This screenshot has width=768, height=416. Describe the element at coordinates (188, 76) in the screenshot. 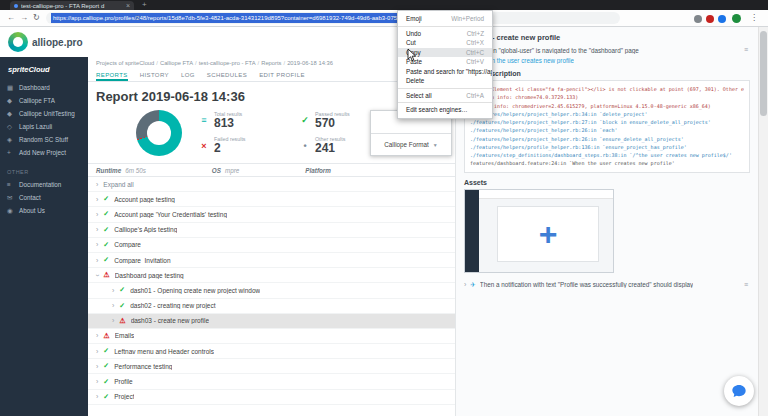

I see `tab-log: LOG` at that location.